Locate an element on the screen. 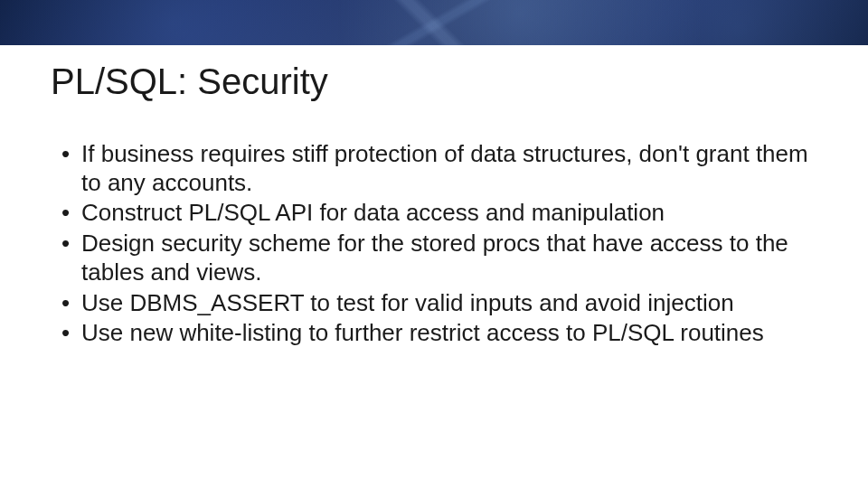 Image resolution: width=868 pixels, height=488 pixels. bullet-item: Use new white-listing to further restric… is located at coordinates (439, 333).